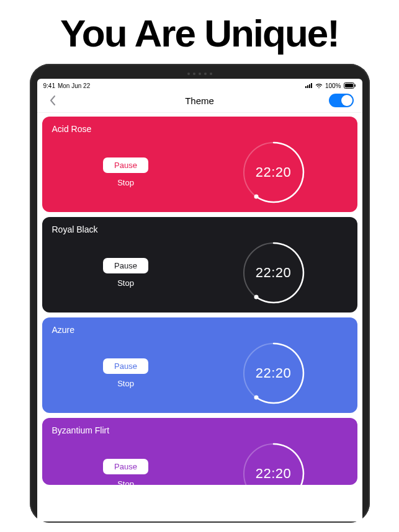  Describe the element at coordinates (200, 32) in the screenshot. I see `marketing-headline: You Are Unique!` at that location.